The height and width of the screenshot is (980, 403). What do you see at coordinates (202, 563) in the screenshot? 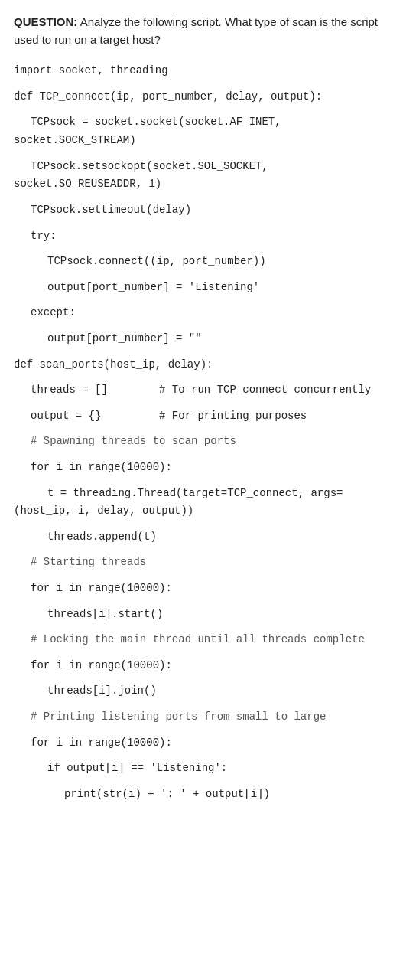
I see `code-line: # Starting threads` at bounding box center [202, 563].